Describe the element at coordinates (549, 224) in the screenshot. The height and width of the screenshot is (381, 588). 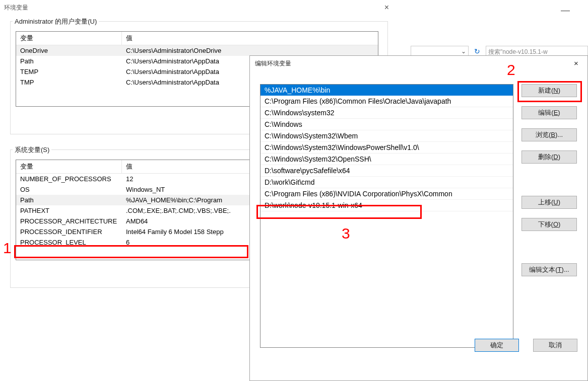
I see `move-down-button: 下移(O)` at that location.